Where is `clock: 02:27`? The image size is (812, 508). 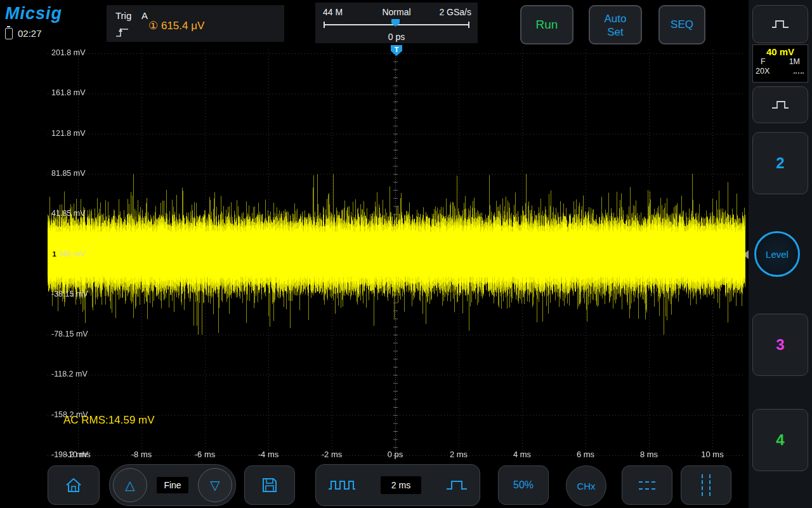
clock: 02:27 is located at coordinates (30, 33).